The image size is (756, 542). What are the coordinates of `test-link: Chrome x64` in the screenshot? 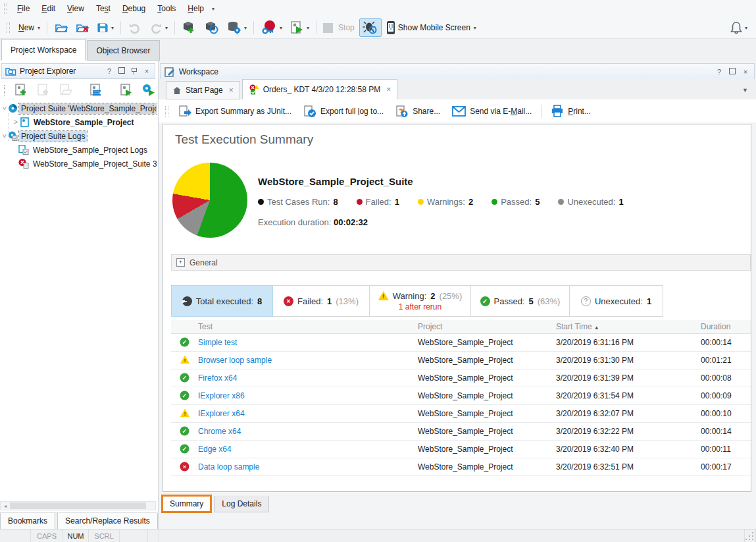 It's located at (220, 431).